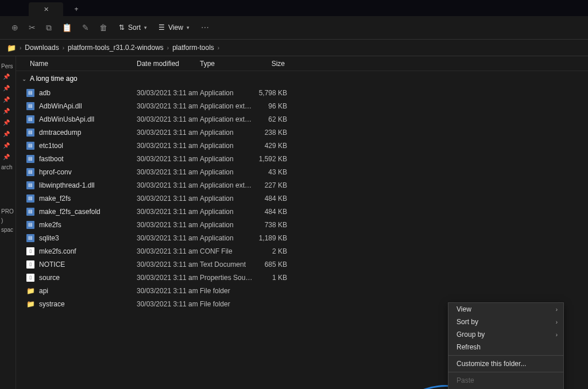  What do you see at coordinates (302, 211) in the screenshot?
I see `file-row: ▤make_f2fs_casefold30/03/2021 3:11 amApp…` at bounding box center [302, 211].